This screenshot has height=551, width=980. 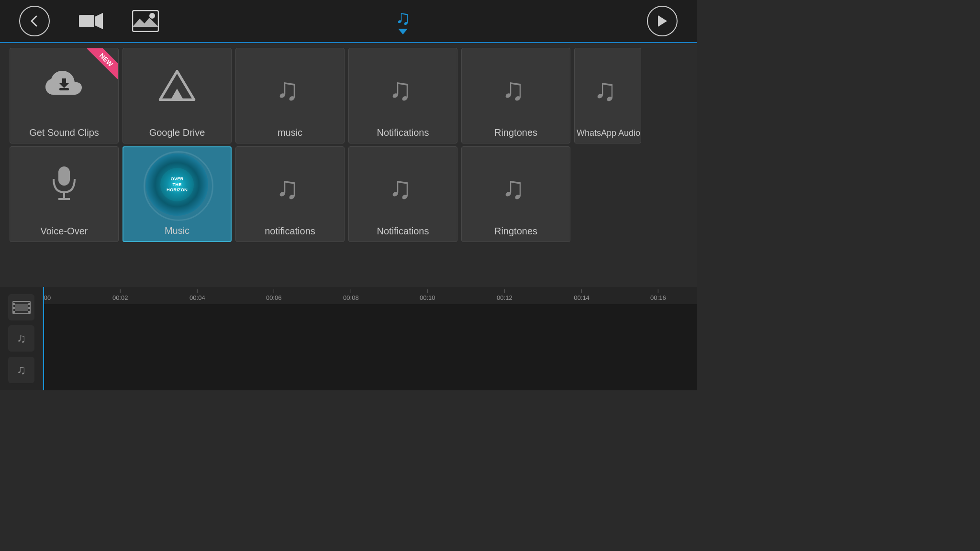 I want to click on grid-item-google-drive: Google Drive, so click(x=177, y=96).